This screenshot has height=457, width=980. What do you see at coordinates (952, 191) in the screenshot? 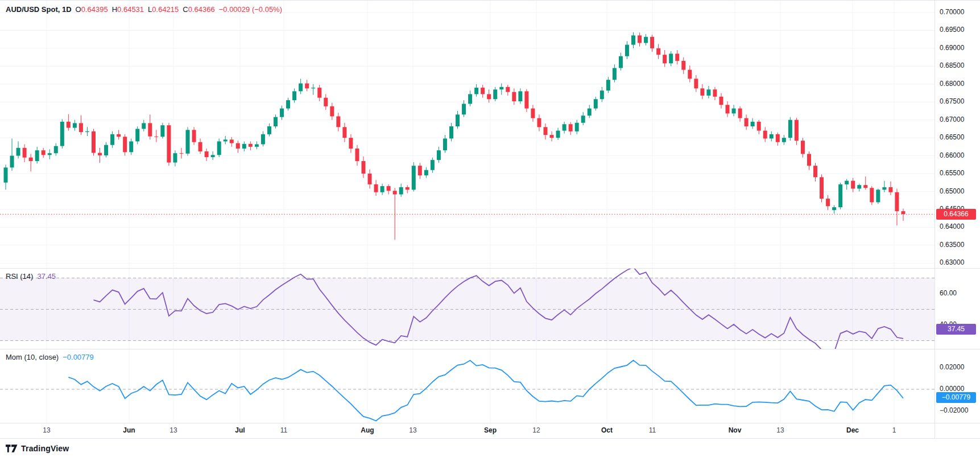
I see `price-axis-label: 0.65000` at bounding box center [952, 191].